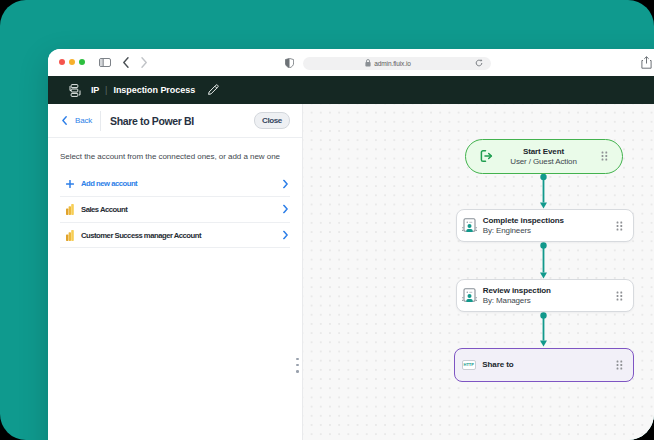 The height and width of the screenshot is (440, 654). Describe the element at coordinates (144, 62) in the screenshot. I see `forward-nav-icon` at that location.